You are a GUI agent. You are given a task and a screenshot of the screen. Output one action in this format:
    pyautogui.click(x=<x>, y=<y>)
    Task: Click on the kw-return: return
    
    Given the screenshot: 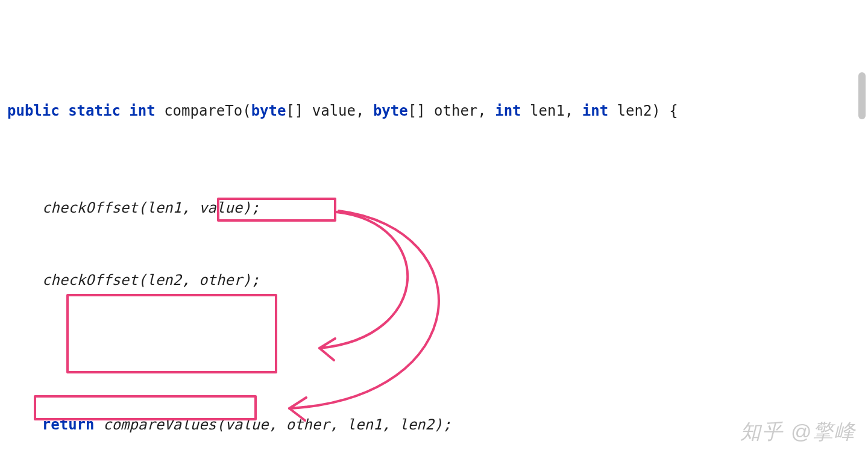 What is the action you would take?
    pyautogui.click(x=69, y=425)
    